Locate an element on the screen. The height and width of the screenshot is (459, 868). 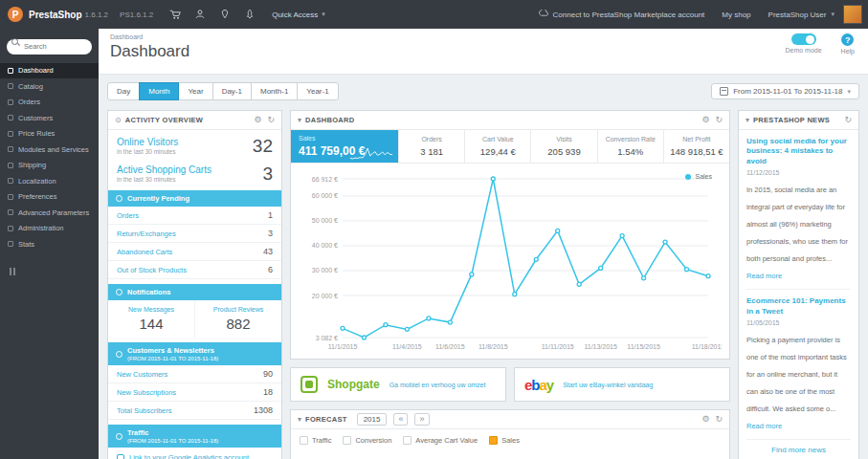
kpi-sales: Sales 411 759,00 € is located at coordinates (345, 146).